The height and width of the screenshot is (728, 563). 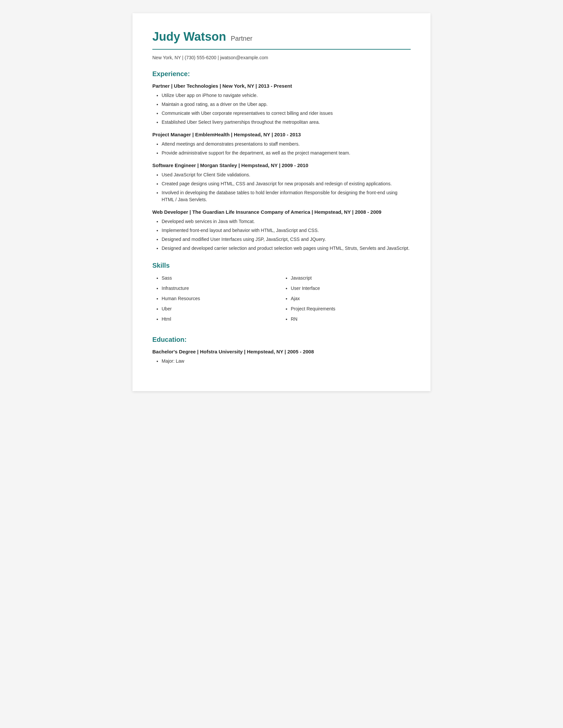 I want to click on list-item: Used JavaScript for Client Side validati…, so click(x=286, y=175).